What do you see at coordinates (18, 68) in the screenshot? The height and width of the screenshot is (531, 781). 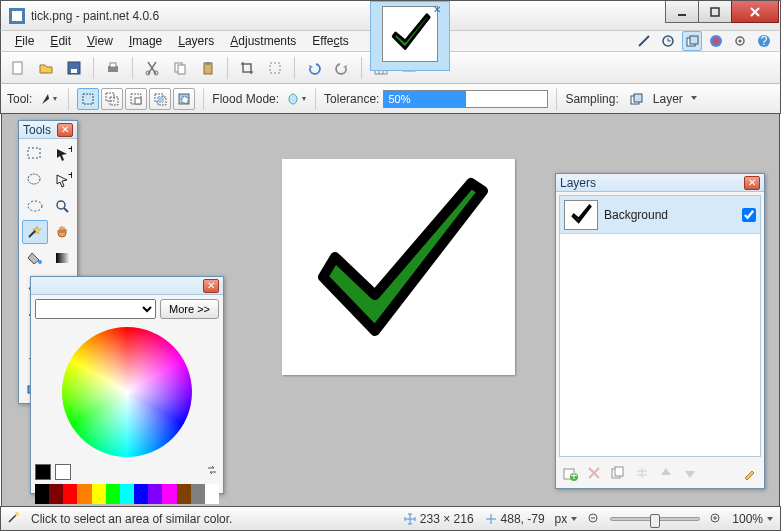 I see `new-file-icon` at bounding box center [18, 68].